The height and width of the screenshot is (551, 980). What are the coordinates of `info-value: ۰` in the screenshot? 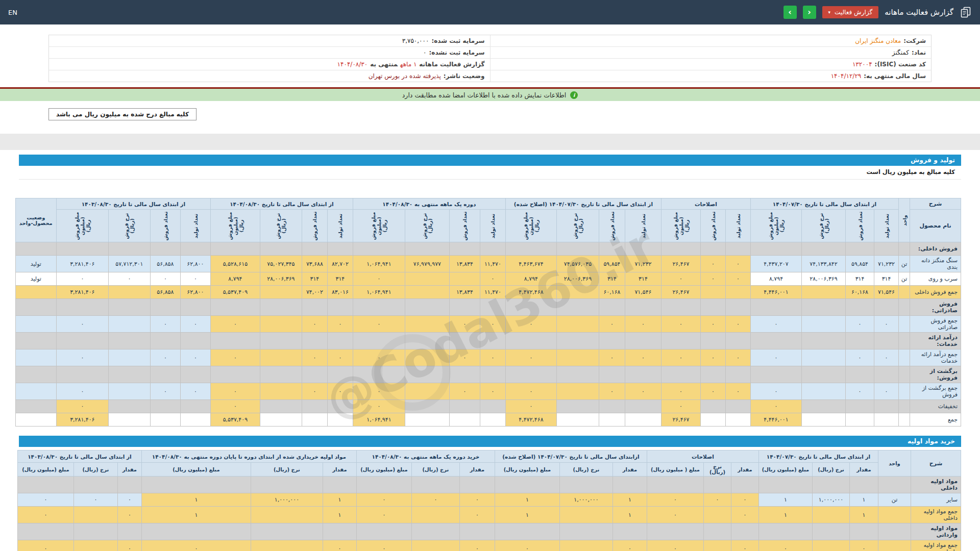 It's located at (425, 53).